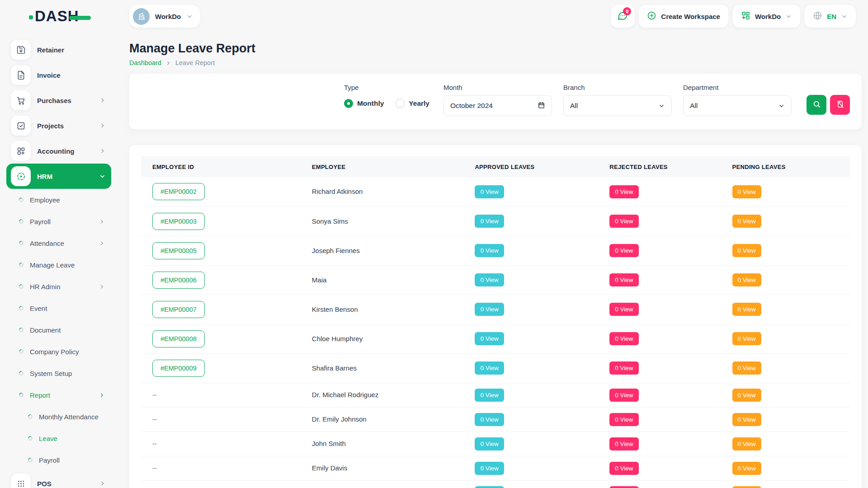 This screenshot has height=488, width=868. I want to click on sidebar-item-hr-admin: HR Admin, so click(59, 286).